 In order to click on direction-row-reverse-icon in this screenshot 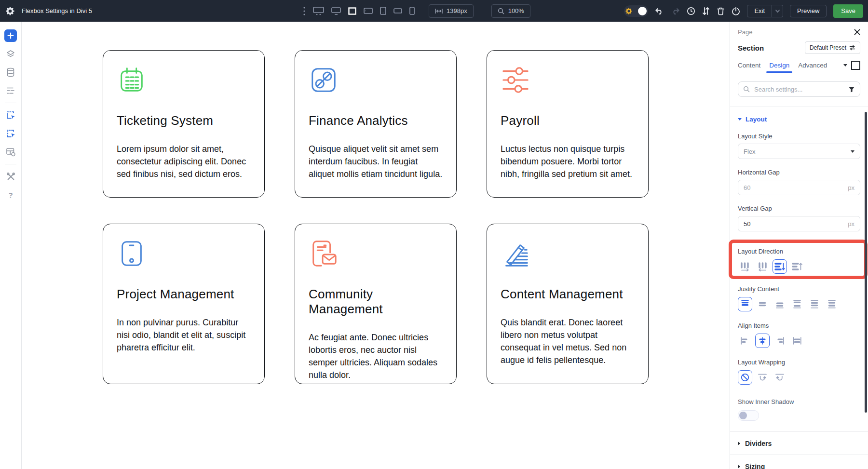, I will do `click(762, 267)`.